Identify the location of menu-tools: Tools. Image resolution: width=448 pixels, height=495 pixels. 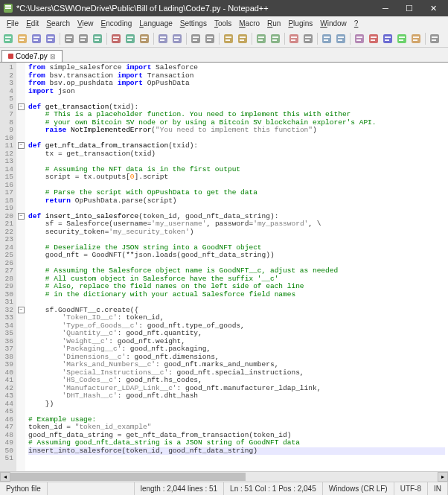
(223, 24).